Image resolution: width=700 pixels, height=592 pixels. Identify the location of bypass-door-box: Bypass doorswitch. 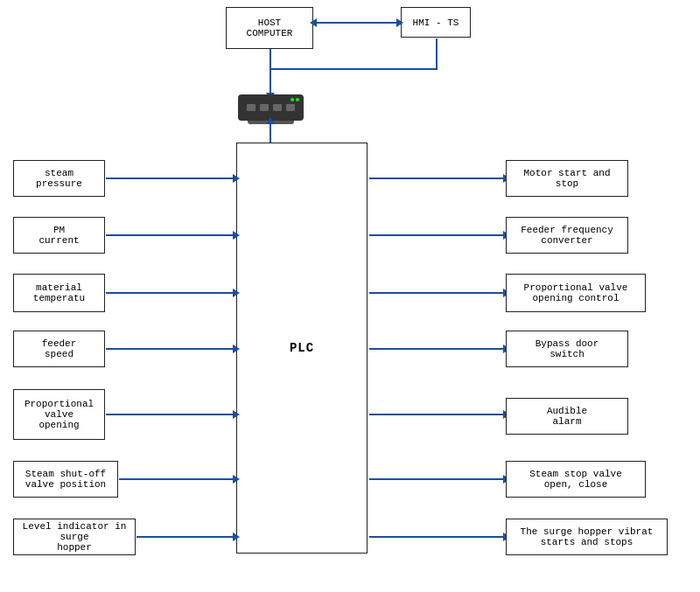
(567, 349).